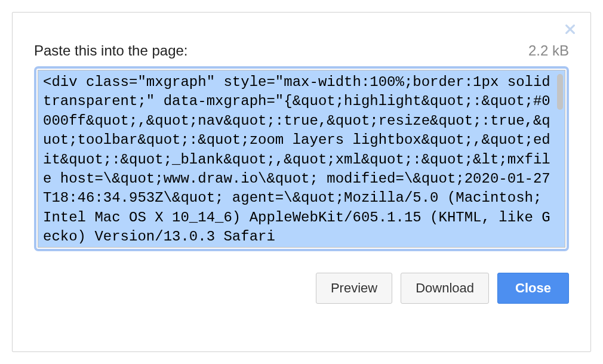 This screenshot has height=364, width=603. Describe the element at coordinates (560, 92) in the screenshot. I see `scrollbar-thumb` at that location.